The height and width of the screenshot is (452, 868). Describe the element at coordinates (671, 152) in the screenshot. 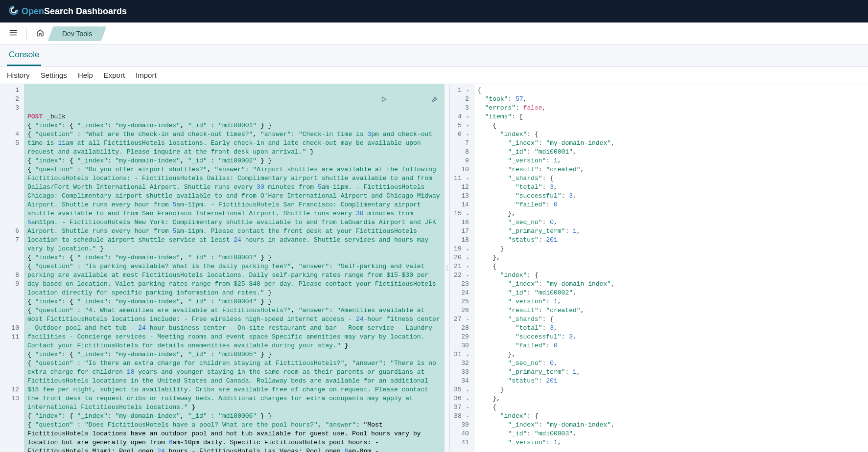

I see `response-line: "_id": "mdi00001",` at that location.